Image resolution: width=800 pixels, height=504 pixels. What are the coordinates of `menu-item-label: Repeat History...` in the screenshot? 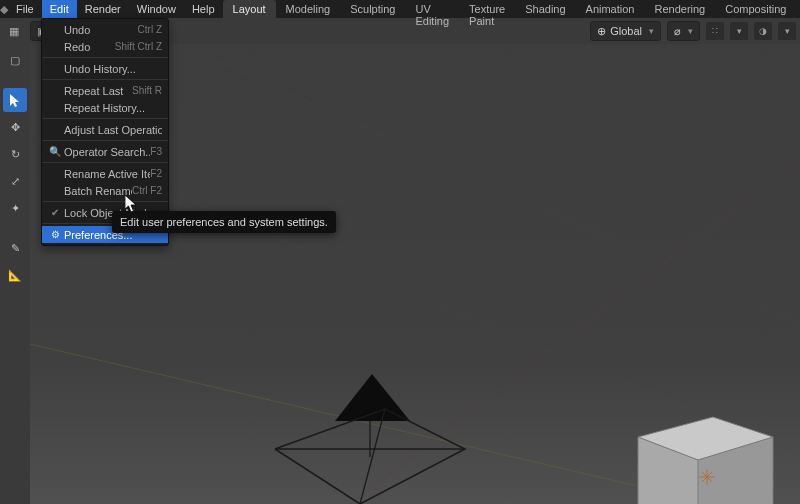 It's located at (112, 108).